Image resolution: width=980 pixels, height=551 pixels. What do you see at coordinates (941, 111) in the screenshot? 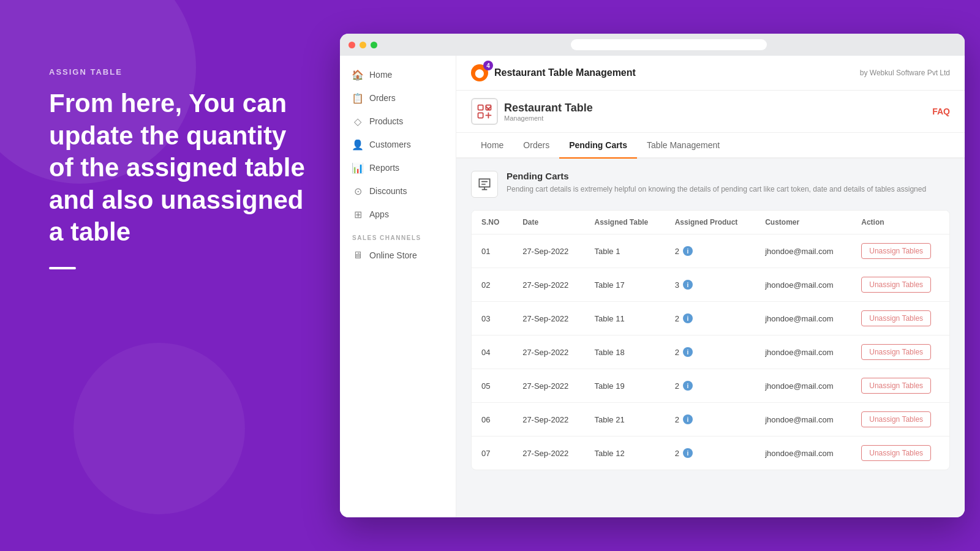
I see `faq-button: FAQ` at bounding box center [941, 111].